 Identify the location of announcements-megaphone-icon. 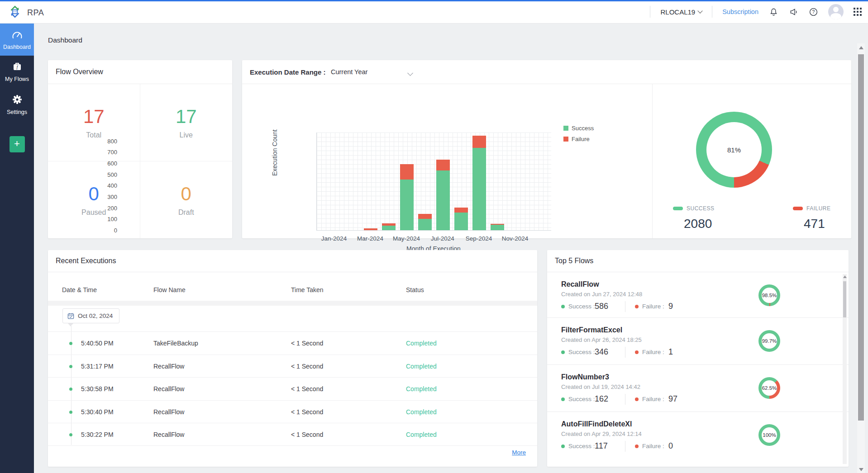
(793, 12).